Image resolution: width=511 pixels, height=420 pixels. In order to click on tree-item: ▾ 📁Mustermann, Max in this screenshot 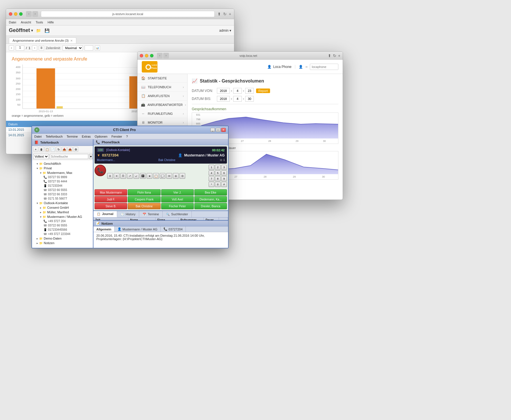, I will do `click(62, 173)`.